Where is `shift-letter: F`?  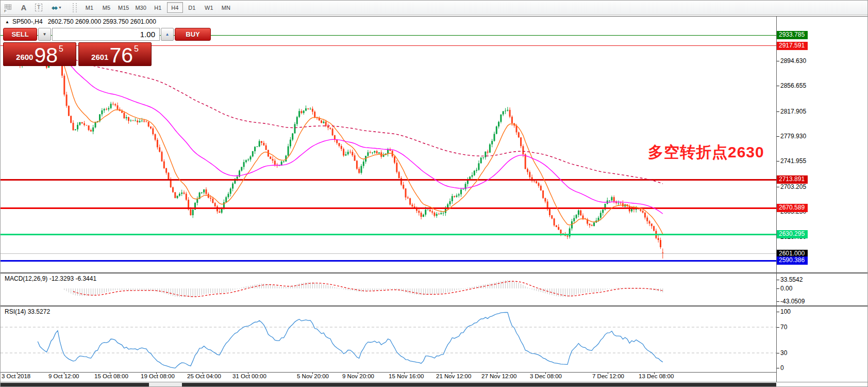
shift-letter: F is located at coordinates (5, 11).